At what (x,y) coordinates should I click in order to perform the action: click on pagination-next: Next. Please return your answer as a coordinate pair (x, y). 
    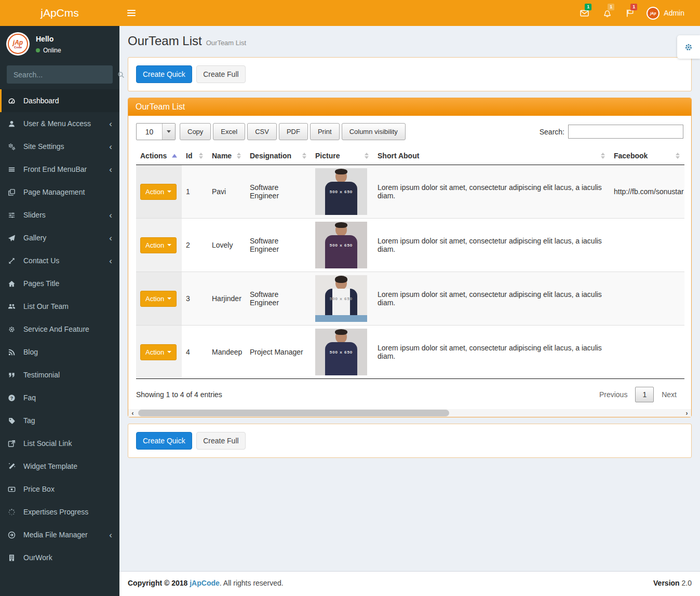
    Looking at the image, I should click on (669, 395).